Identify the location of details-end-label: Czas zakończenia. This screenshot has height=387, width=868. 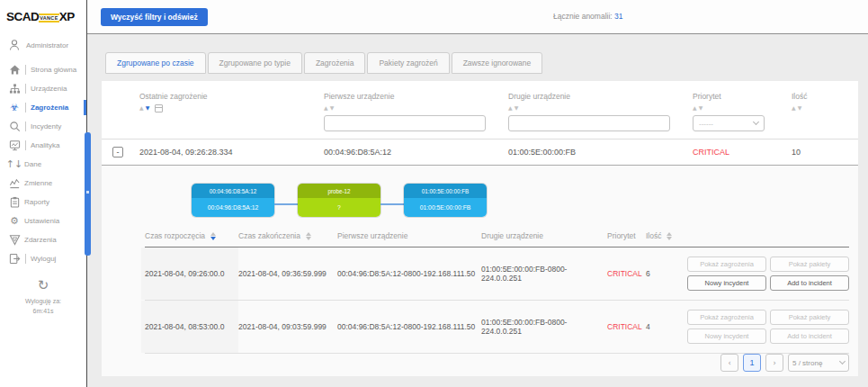
(270, 236).